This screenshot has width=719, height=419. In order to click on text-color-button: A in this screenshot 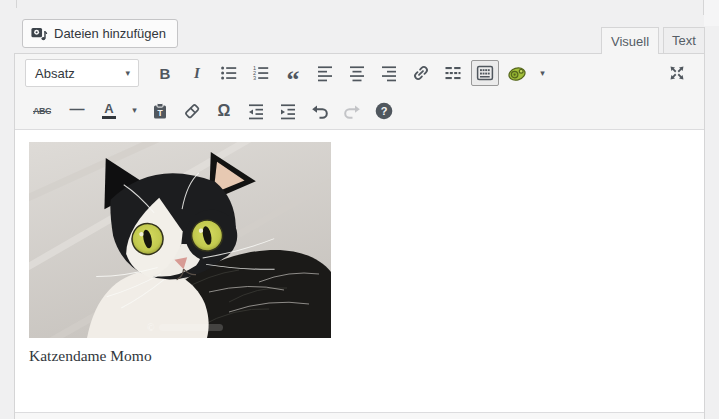, I will do `click(109, 111)`.